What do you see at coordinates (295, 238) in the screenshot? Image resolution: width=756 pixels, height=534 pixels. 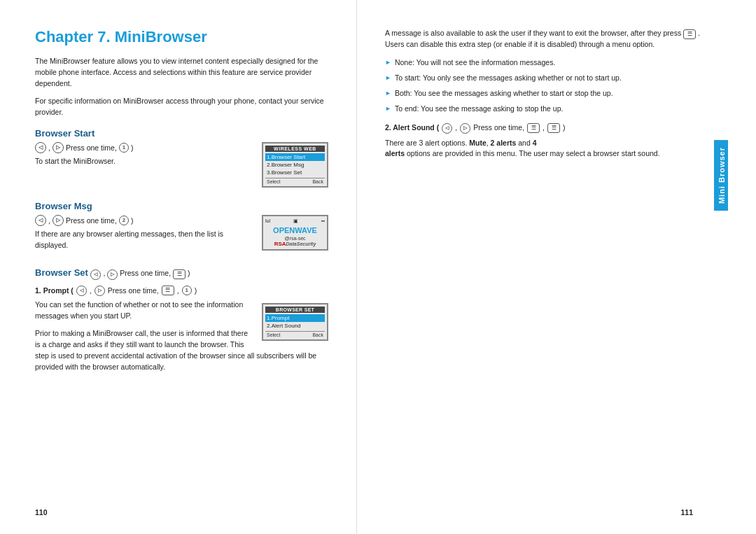 I see `openwave-sub: @rsa-sec` at bounding box center [295, 238].